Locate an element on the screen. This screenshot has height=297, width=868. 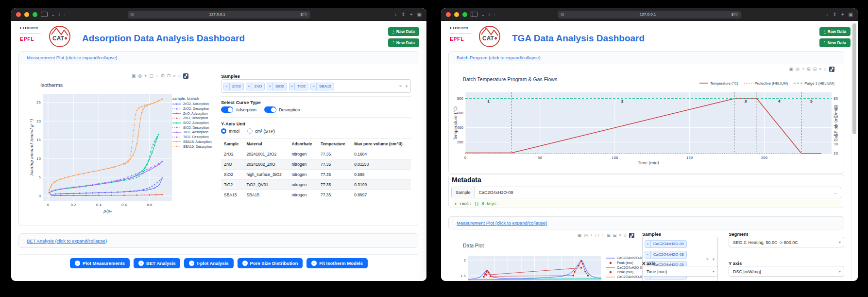
batch-program-toggle-link: Batch Program (click to expand/collapse) is located at coordinates (498, 57).